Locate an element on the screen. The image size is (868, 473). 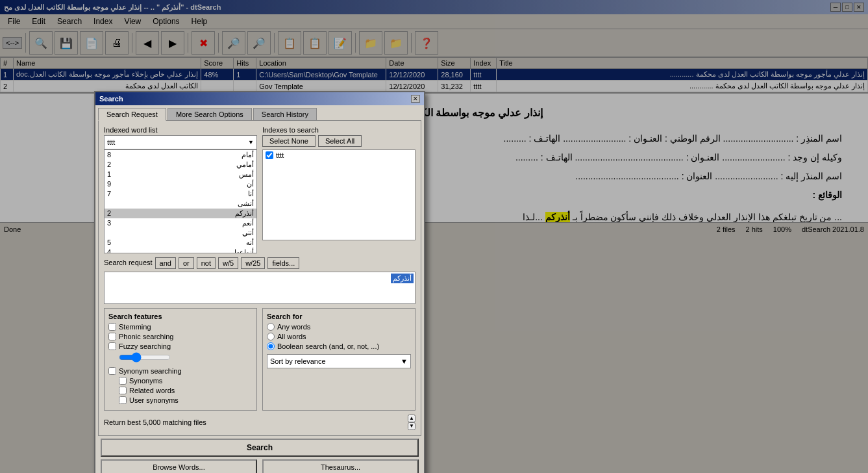
dialog-title: Search is located at coordinates (112, 99).